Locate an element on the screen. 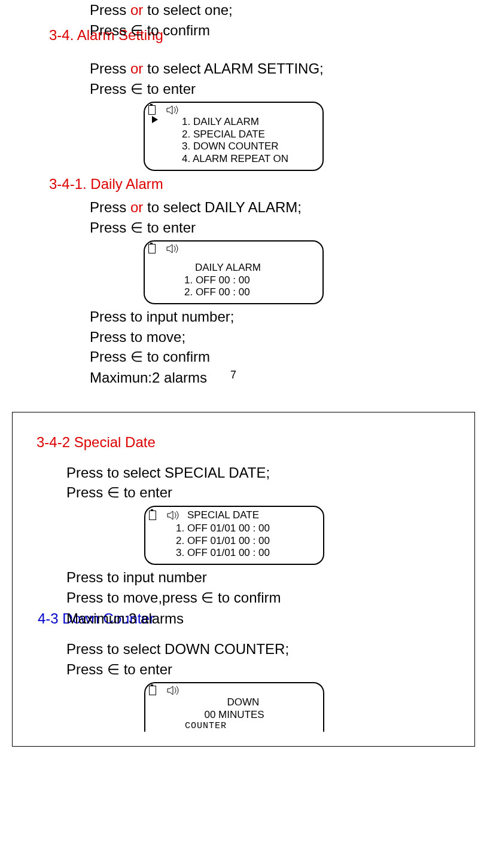 This screenshot has width=487, height=868. text: to select DAILY ALARM; is located at coordinates (224, 207).